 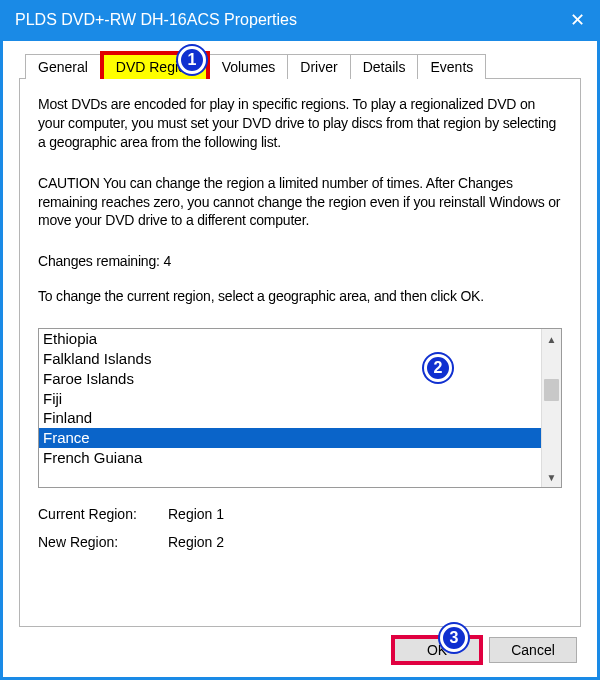 What do you see at coordinates (290, 339) in the screenshot?
I see `list-item: Ethiopia` at bounding box center [290, 339].